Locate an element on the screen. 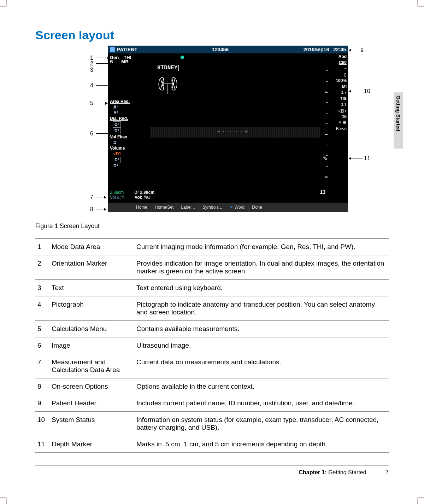 The image size is (424, 504). calc-item-selected: vD1 is located at coordinates (120, 154).